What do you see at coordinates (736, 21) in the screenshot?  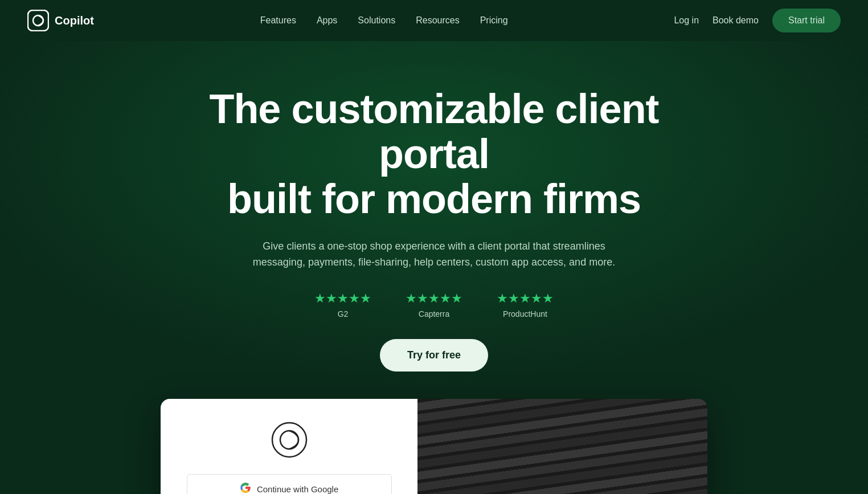 I see `book-demo-link: Book demo` at bounding box center [736, 21].